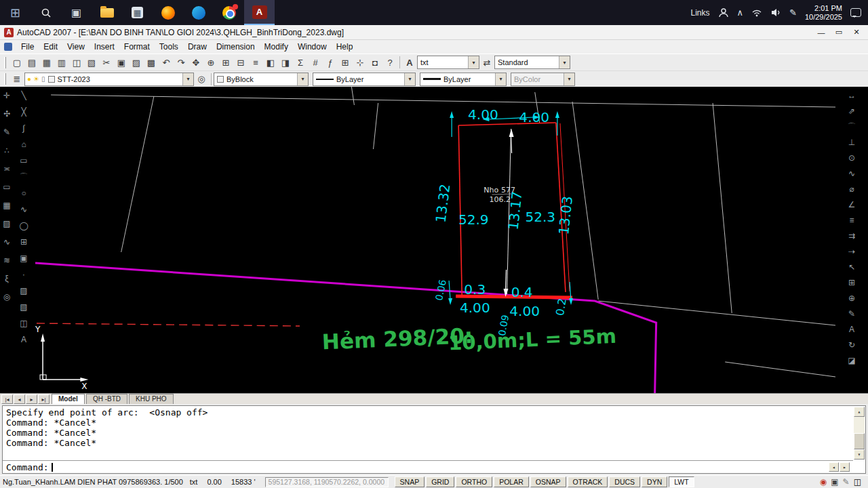 The image size is (868, 488). What do you see at coordinates (196, 62) in the screenshot?
I see `pan-icon: ✥` at bounding box center [196, 62].